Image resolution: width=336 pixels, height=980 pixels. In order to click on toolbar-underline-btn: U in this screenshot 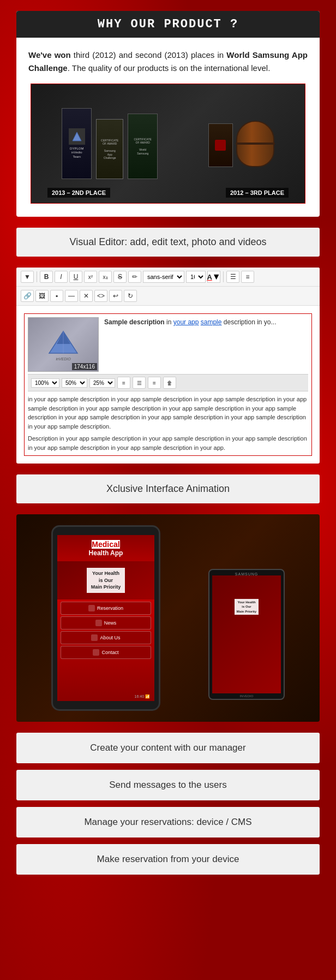, I will do `click(76, 277)`.